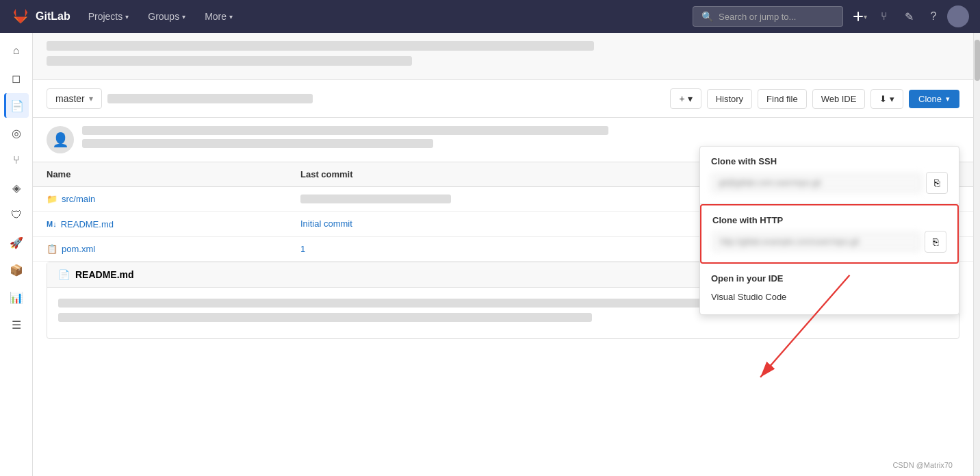 Image resolution: width=980 pixels, height=476 pixels. What do you see at coordinates (909, 16) in the screenshot?
I see `todo-icon: ✎` at bounding box center [909, 16].